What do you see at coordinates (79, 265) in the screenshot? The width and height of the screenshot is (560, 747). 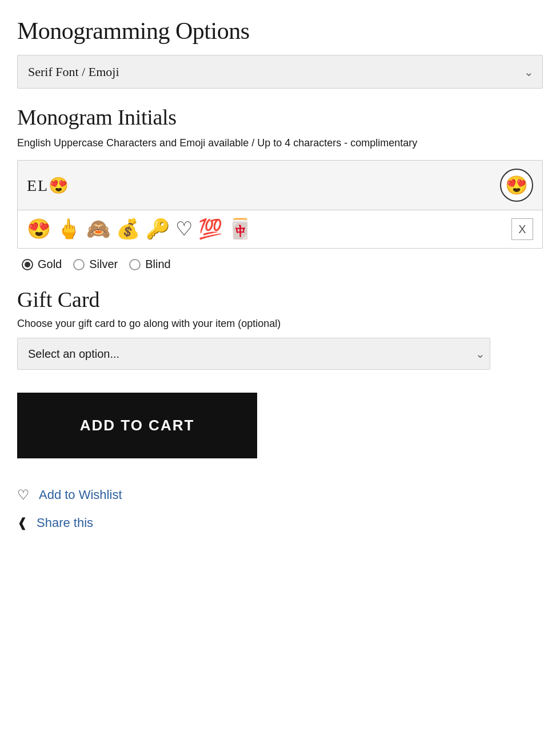 I see `radio-silver` at bounding box center [79, 265].